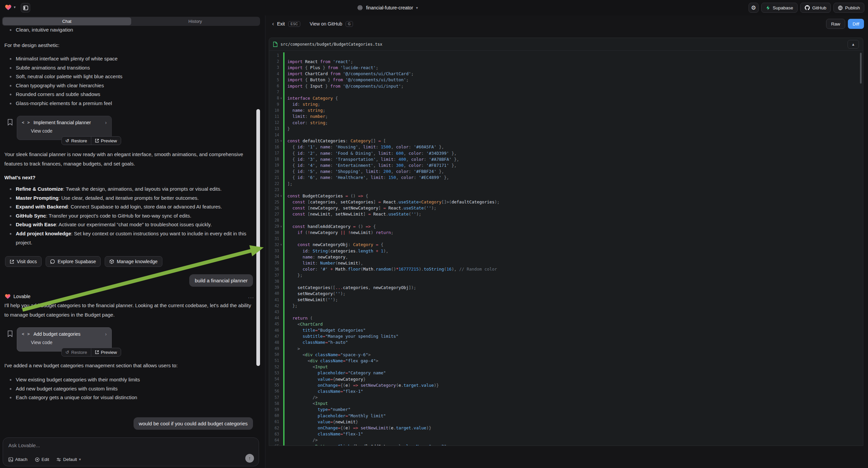 The height and width of the screenshot is (468, 868). I want to click on code-text: />, so click(301, 397).